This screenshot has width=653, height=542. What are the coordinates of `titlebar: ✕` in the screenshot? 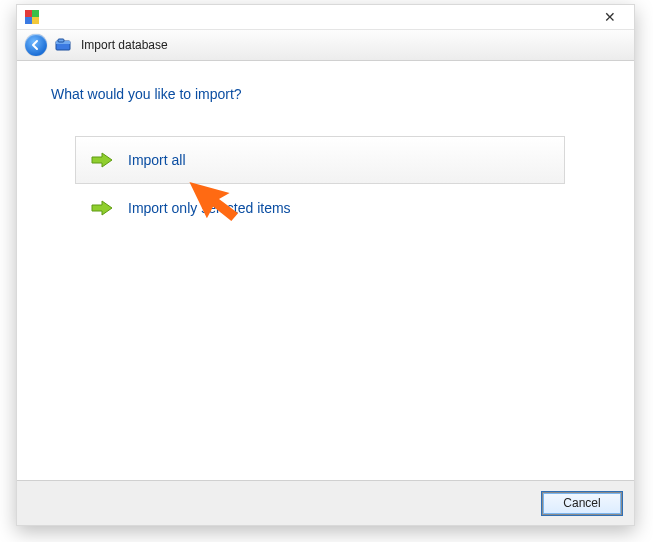 It's located at (326, 17).